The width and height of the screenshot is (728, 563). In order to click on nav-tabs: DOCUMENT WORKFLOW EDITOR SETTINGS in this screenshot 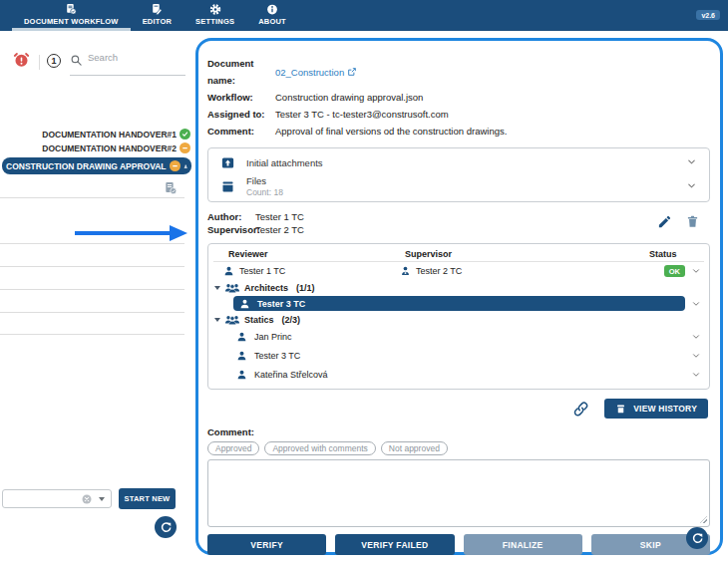, I will do `click(370, 16)`.